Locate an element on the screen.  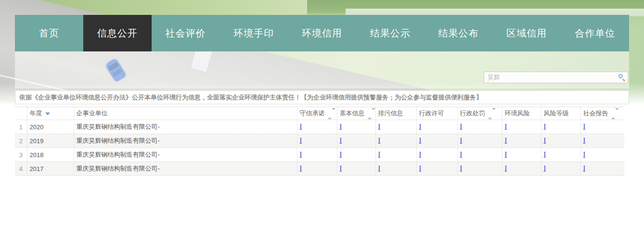
table-header-row: 年度企事业单位守信承诺基本信息排污信息行政许可行政处罚环境风险风险等级社会报告 is located at coordinates (320, 113).